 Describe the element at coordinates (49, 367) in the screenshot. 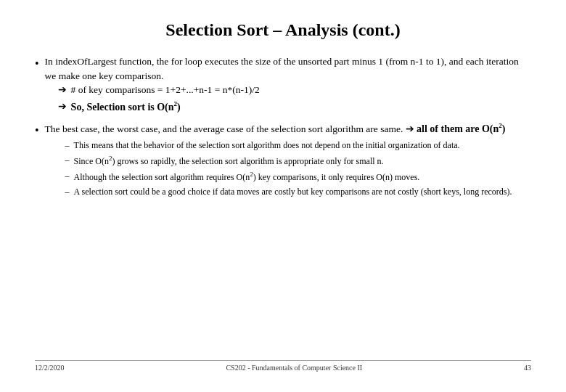

I see `footer-date: 12/2/2020` at that location.